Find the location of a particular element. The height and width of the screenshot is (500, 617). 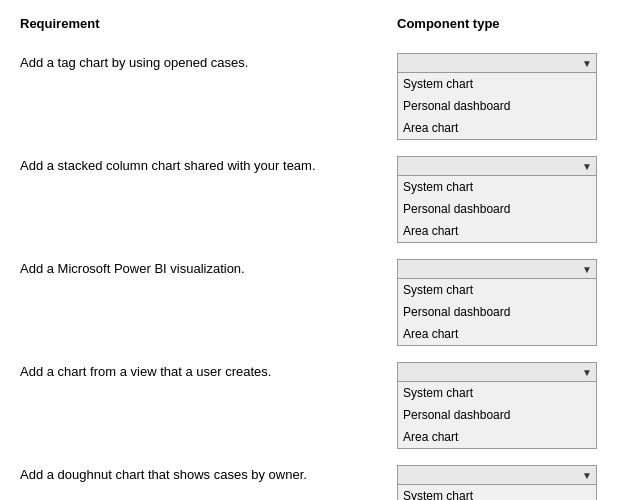

dropdown-container-3: ▼System chartPersonal dashboardArea char… is located at coordinates (497, 302).